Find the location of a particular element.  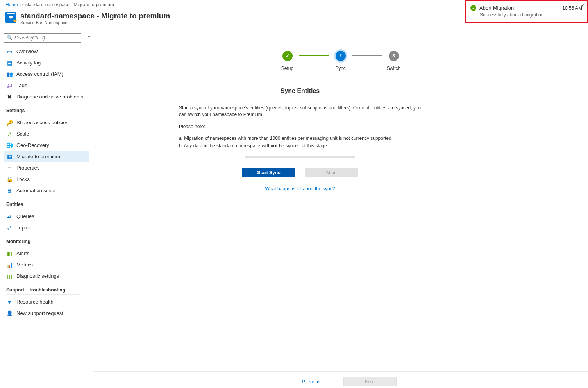

progress-bar is located at coordinates (300, 157).